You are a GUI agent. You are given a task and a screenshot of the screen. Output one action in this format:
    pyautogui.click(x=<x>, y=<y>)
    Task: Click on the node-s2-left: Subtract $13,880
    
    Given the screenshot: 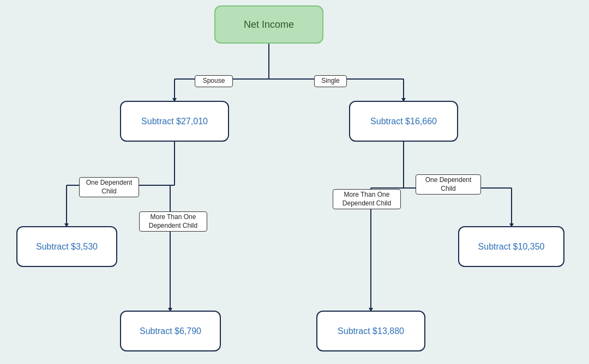 What is the action you would take?
    pyautogui.click(x=371, y=331)
    